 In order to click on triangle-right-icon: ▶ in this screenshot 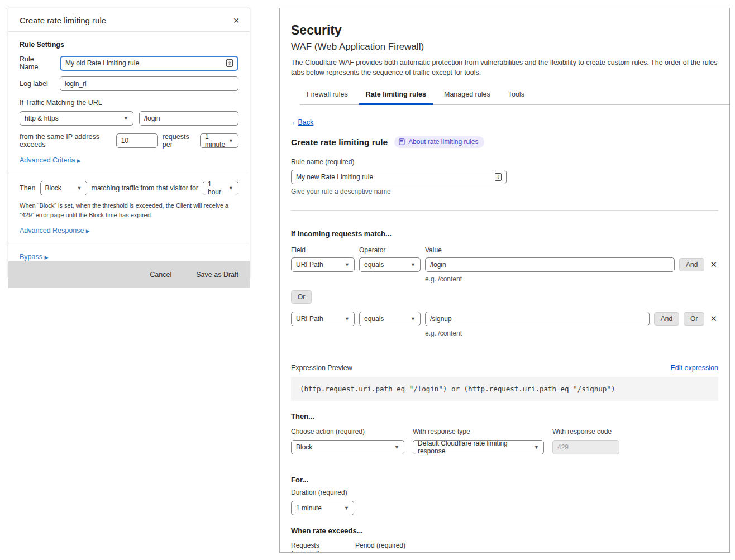, I will do `click(88, 231)`.